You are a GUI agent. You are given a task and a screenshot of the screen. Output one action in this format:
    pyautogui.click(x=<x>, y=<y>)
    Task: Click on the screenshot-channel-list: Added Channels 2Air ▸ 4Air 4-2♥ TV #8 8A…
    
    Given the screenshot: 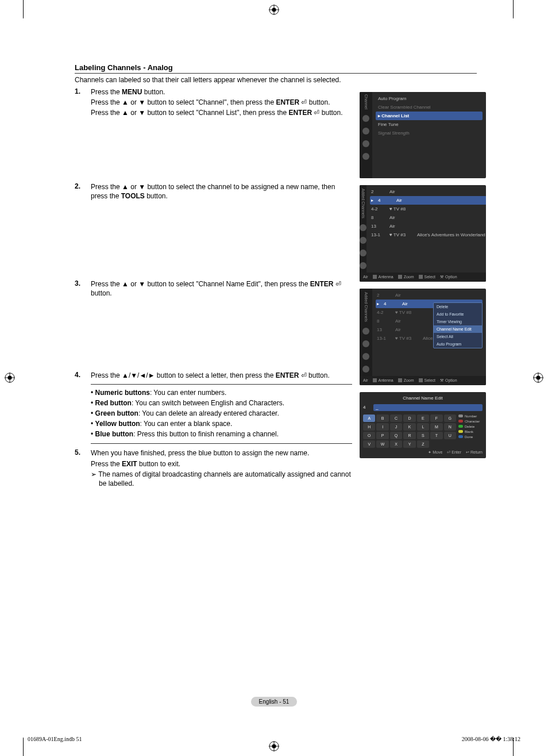 What is the action you would take?
    pyautogui.click(x=423, y=233)
    